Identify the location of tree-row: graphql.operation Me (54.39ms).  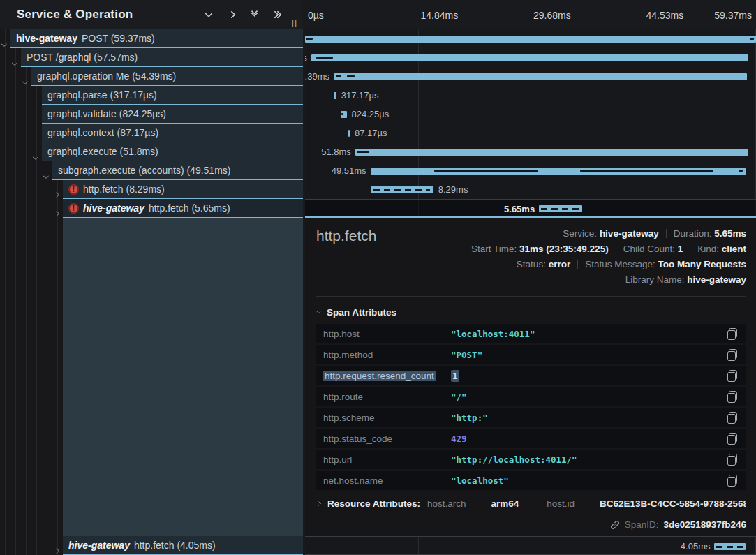
(151, 77).